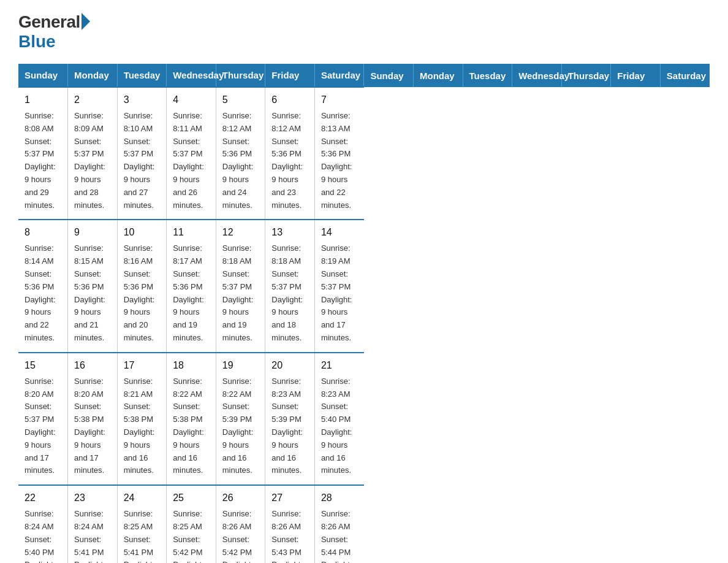 This screenshot has width=728, height=563. What do you see at coordinates (93, 100) in the screenshot?
I see `day-number: 2` at bounding box center [93, 100].